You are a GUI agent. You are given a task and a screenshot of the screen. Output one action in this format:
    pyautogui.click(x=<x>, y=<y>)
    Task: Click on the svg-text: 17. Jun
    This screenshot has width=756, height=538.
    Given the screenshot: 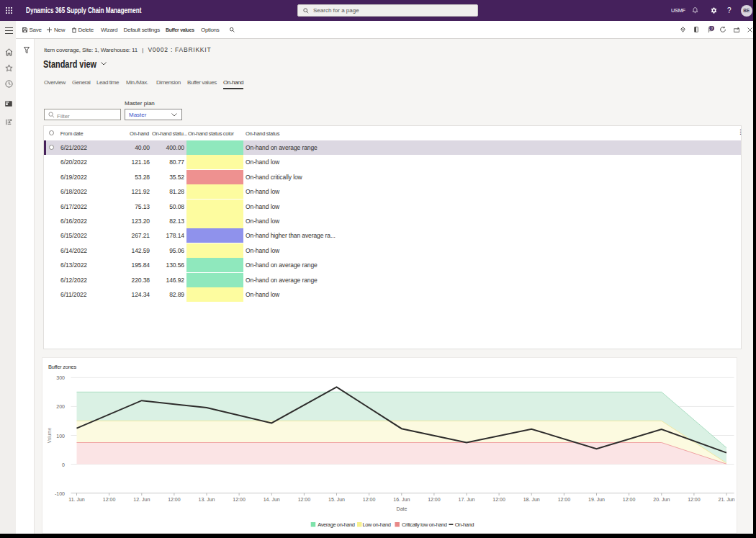 What is the action you would take?
    pyautogui.click(x=467, y=500)
    